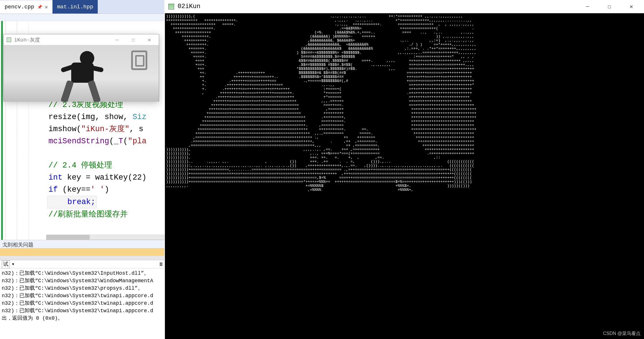  I want to click on bracket-indicator, so click(2, 130).